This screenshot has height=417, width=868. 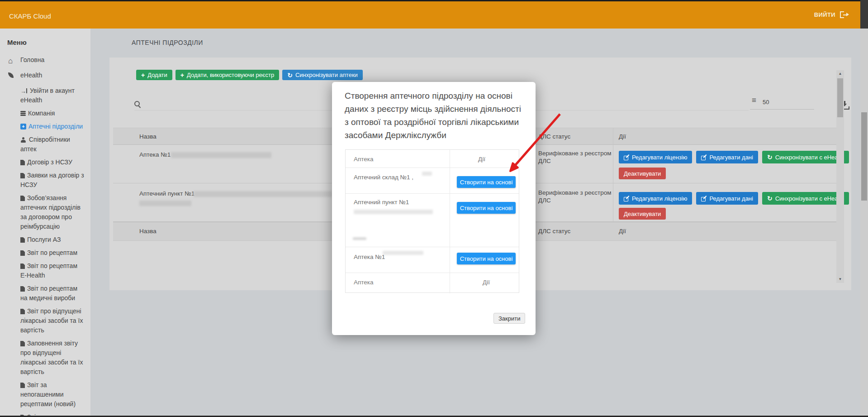 What do you see at coordinates (227, 75) in the screenshot?
I see `add-from-registry-button: Додати, використовуючи реєстр` at bounding box center [227, 75].